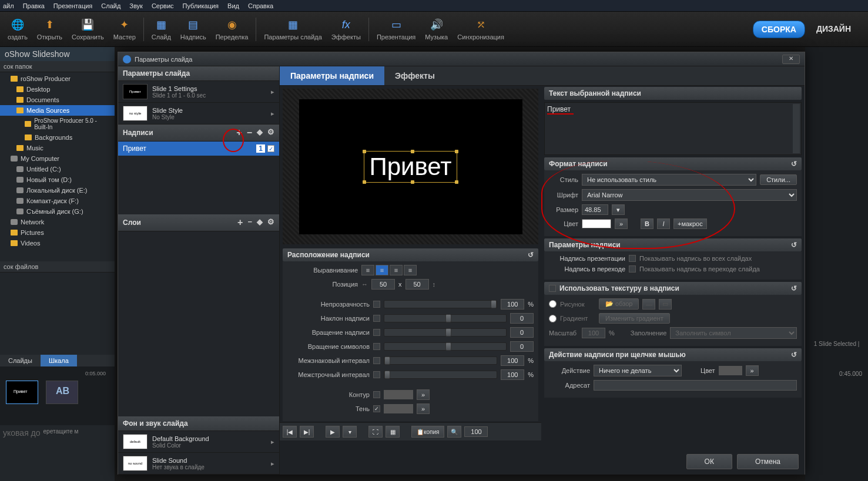 The height and width of the screenshot is (481, 868). Describe the element at coordinates (441, 375) in the screenshot. I see `line-spacing-slider` at that location.